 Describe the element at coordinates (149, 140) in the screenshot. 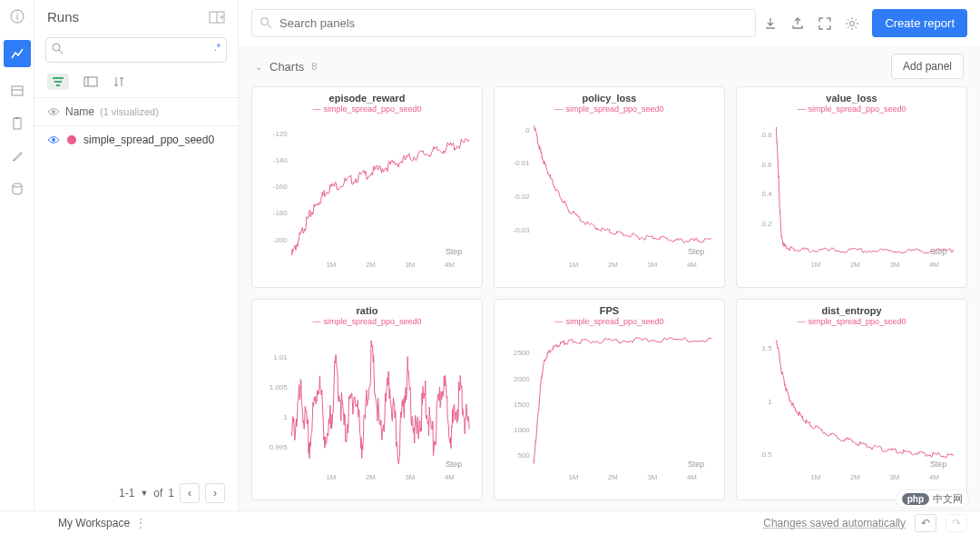

I see `run-name: simple_spread_ppo_seed0` at that location.